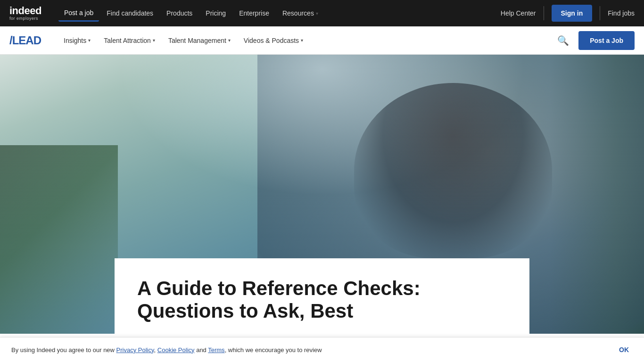 This screenshot has width=644, height=362. I want to click on indeed-logo: indeed for employers, so click(28, 13).